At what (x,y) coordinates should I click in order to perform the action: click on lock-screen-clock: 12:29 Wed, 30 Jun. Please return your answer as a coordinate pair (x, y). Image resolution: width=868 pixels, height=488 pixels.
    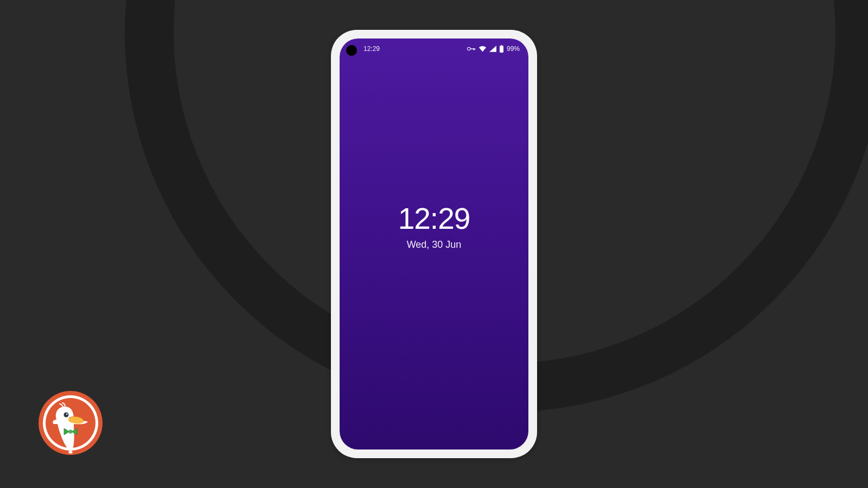
    Looking at the image, I should click on (434, 226).